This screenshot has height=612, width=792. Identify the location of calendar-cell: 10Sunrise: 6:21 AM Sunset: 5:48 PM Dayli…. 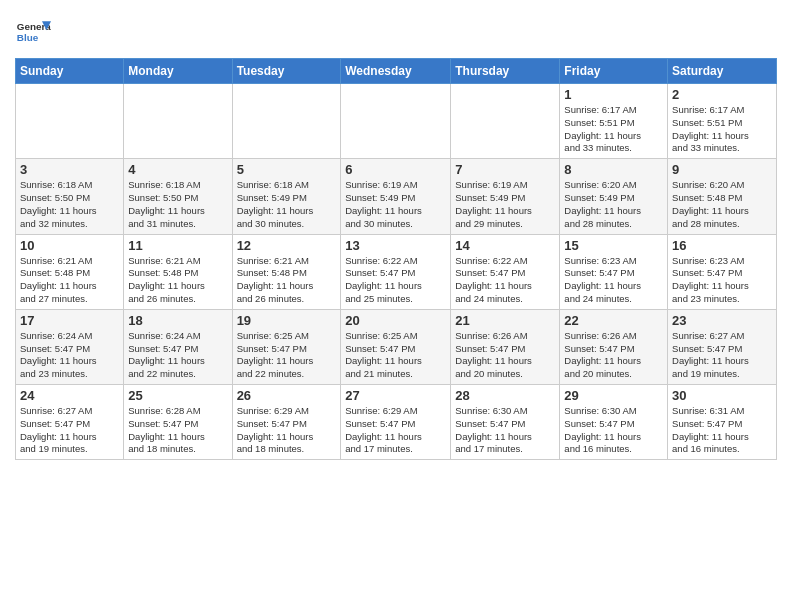
(70, 272).